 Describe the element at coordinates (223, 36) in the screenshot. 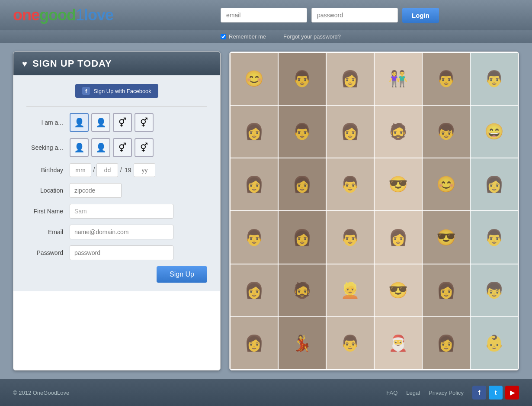

I see `remember-checkbox` at that location.